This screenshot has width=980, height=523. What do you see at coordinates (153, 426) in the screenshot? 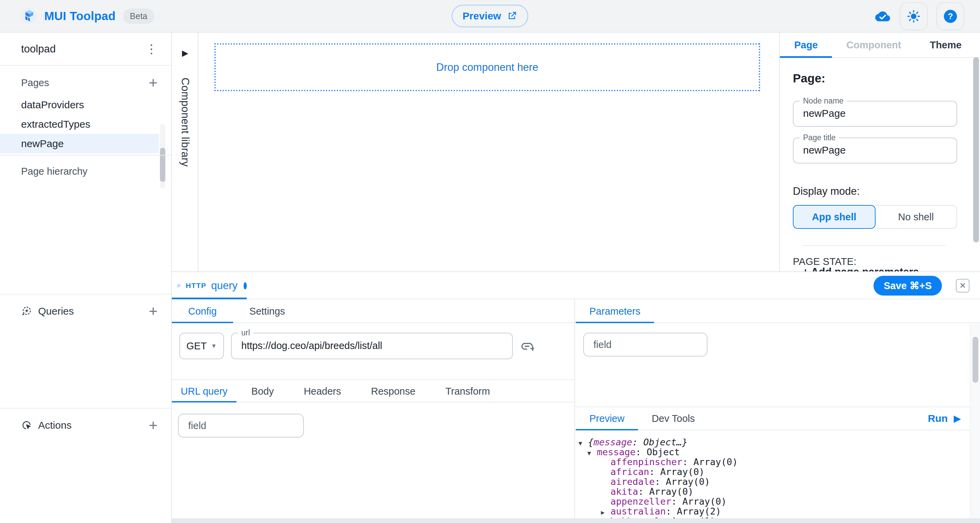
I see `add-action-button: +` at bounding box center [153, 426].